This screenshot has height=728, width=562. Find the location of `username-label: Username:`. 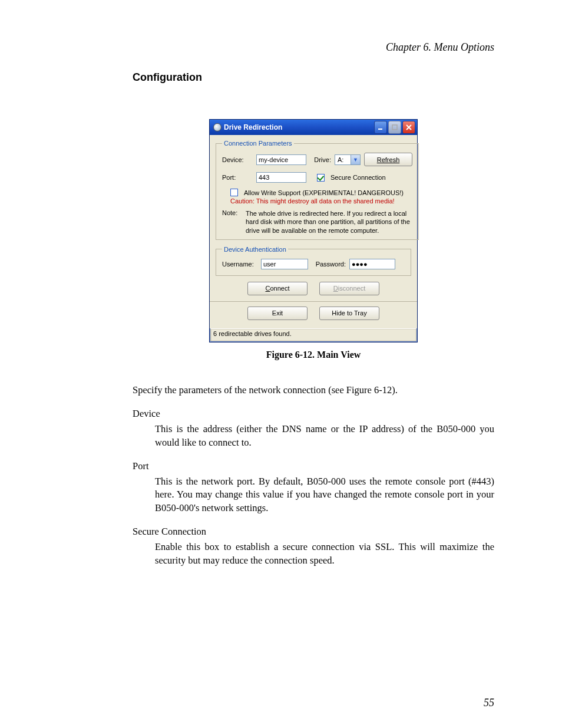

username-label: Username: is located at coordinates (240, 264).